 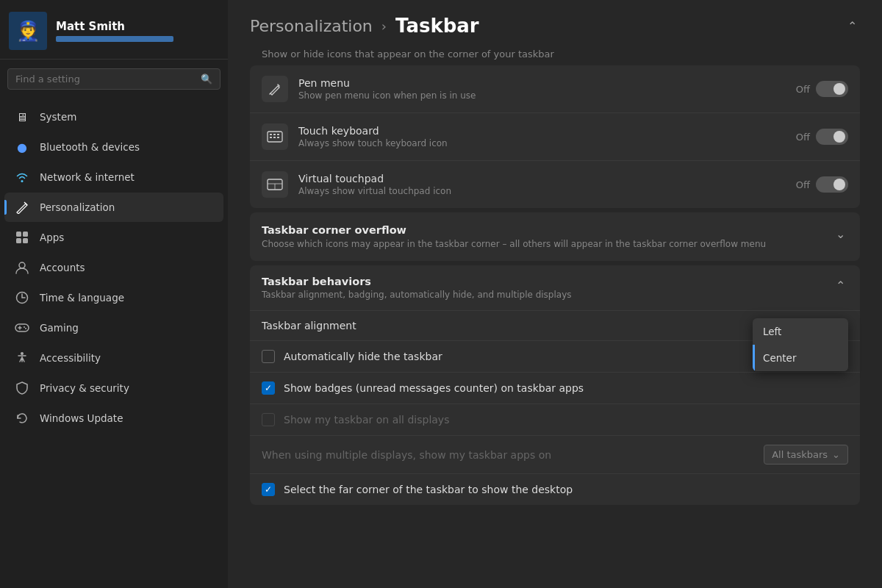 I want to click on bluetooth-icon: ●, so click(x=22, y=147).